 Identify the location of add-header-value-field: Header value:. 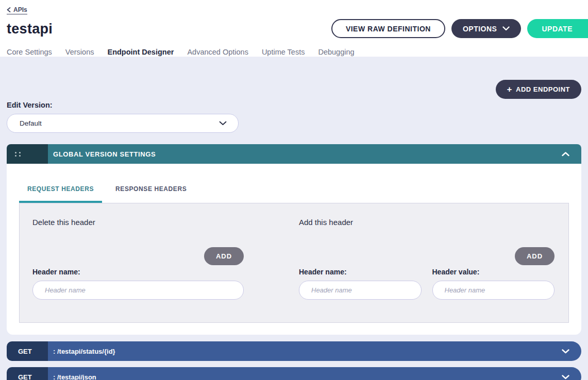
(494, 284).